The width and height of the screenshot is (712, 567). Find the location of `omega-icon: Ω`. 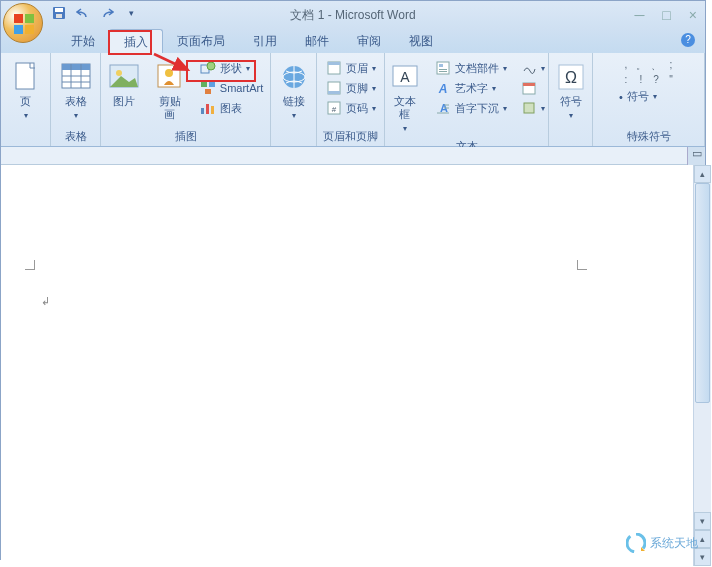

omega-icon: Ω is located at coordinates (571, 77).